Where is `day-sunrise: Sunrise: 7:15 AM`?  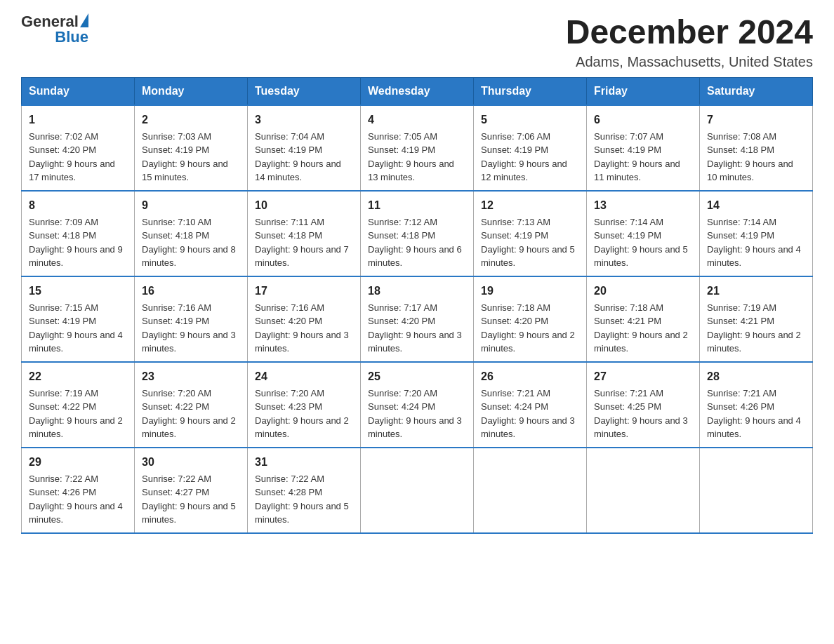 day-sunrise: Sunrise: 7:15 AM is located at coordinates (63, 307).